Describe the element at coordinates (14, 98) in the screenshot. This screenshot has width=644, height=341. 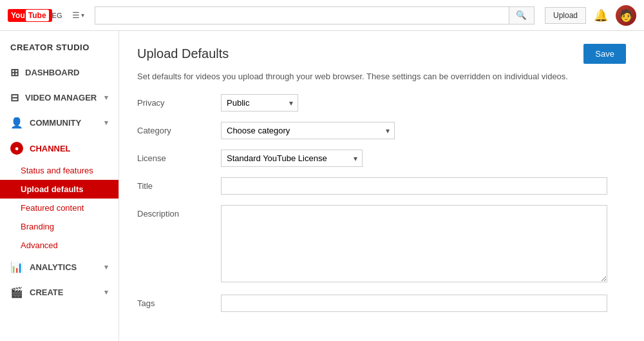
I see `video-manager-icon: ⊟` at that location.